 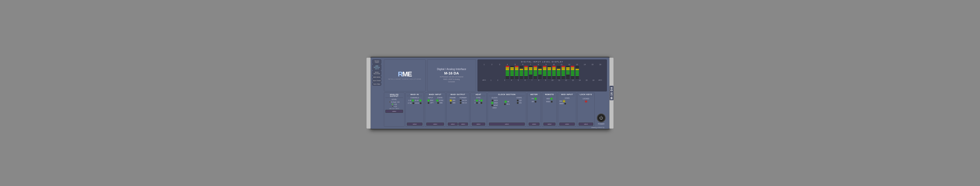 What do you see at coordinates (440, 103) in the screenshot?
I see `madi-input-96k-row: 96K` at bounding box center [440, 103].